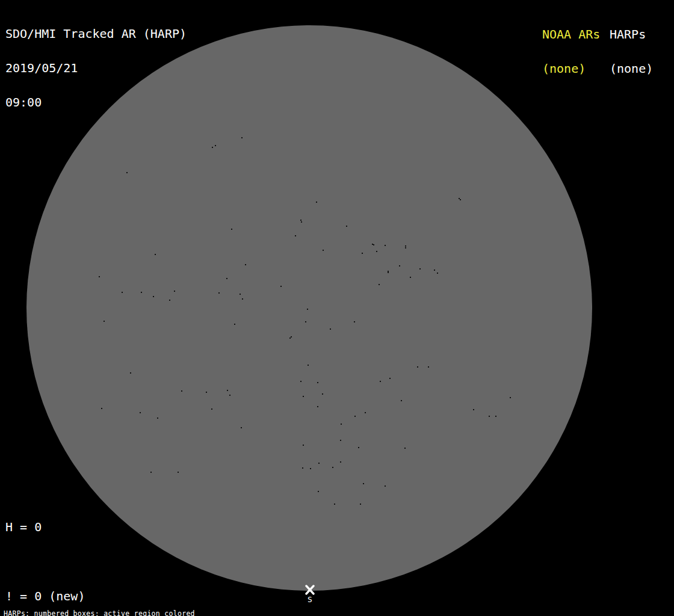 The height and width of the screenshot is (616, 674). I want to click on noaa-ars-status: NOAA ARs (none), so click(571, 52).